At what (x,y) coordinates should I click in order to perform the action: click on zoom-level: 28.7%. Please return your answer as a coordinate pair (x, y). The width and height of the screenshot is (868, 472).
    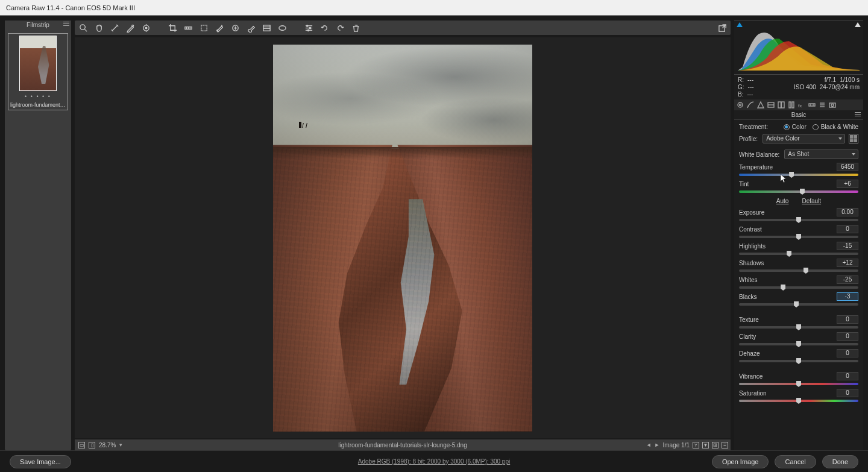
    Looking at the image, I should click on (107, 445).